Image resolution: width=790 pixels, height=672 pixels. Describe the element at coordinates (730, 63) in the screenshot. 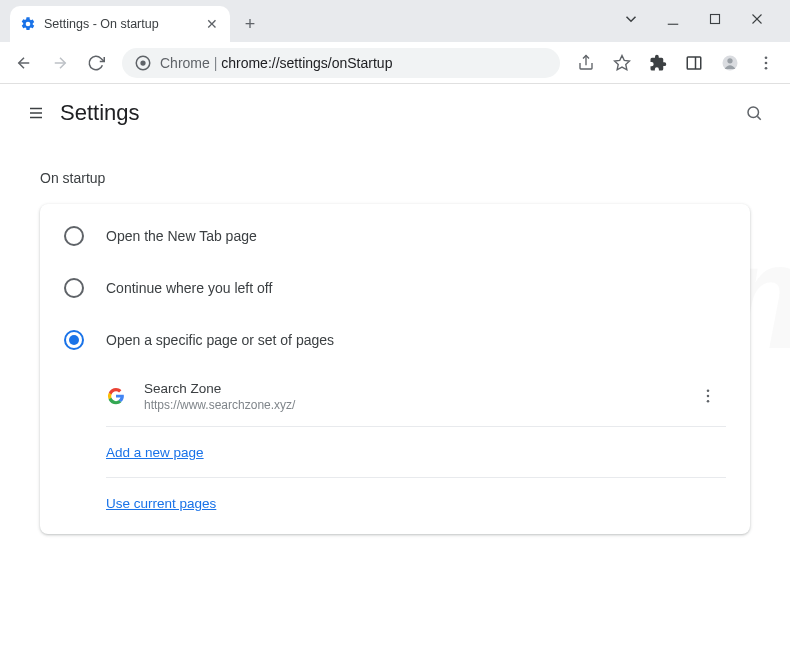

I see `profile-icon` at that location.